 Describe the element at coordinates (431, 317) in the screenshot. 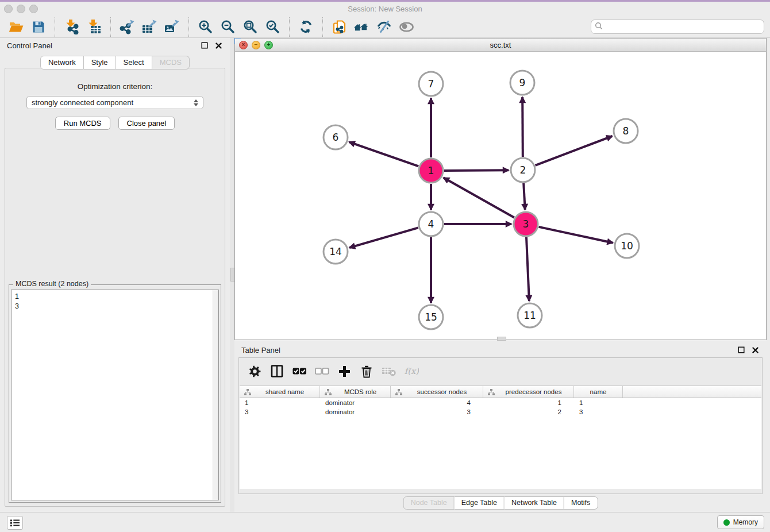

I see `graph-node-15: 15` at that location.